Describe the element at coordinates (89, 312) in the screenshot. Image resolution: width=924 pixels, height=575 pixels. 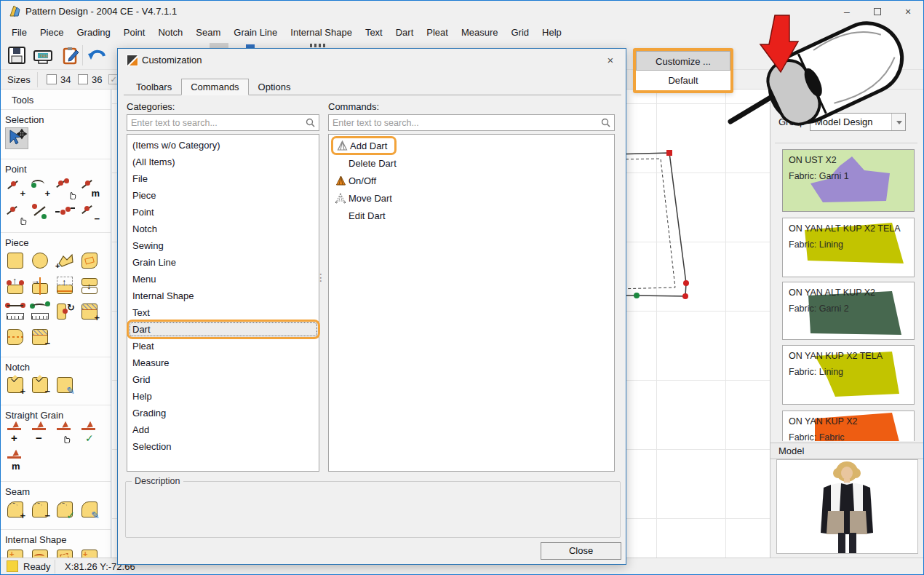
I see `tool-piece-add-seam-hatch: +` at that location.